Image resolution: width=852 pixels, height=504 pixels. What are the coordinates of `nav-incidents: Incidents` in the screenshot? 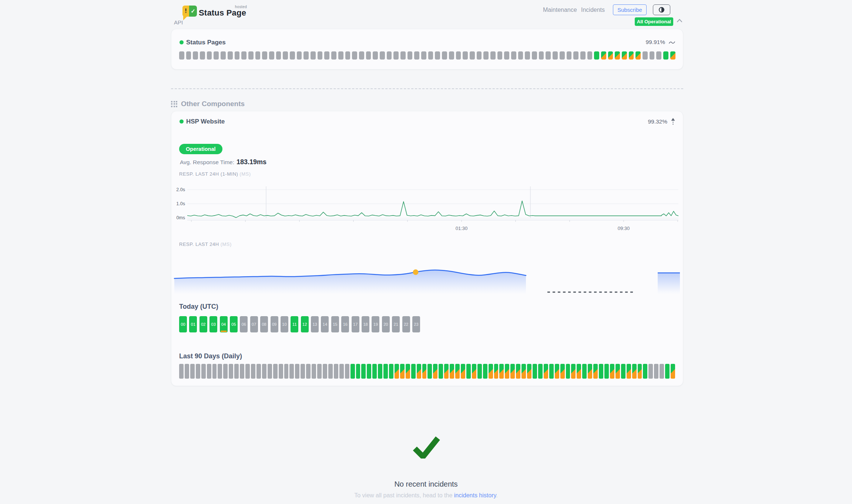 It's located at (593, 10).